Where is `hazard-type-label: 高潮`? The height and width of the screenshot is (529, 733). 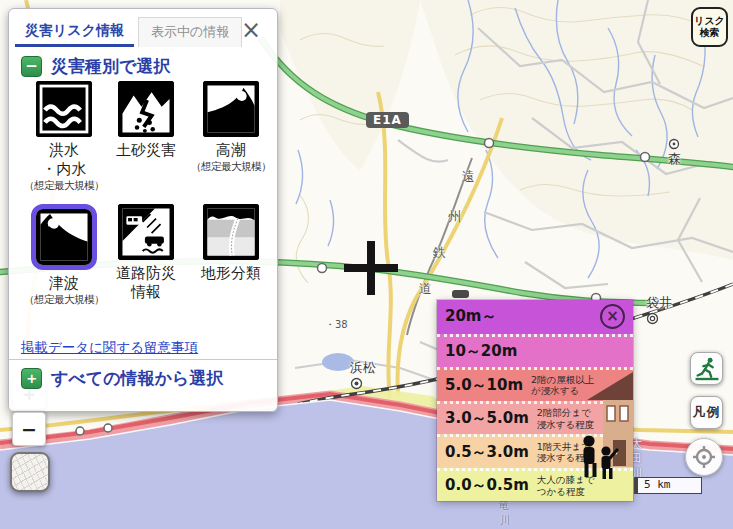
hazard-type-label: 高潮 is located at coordinates (231, 150).